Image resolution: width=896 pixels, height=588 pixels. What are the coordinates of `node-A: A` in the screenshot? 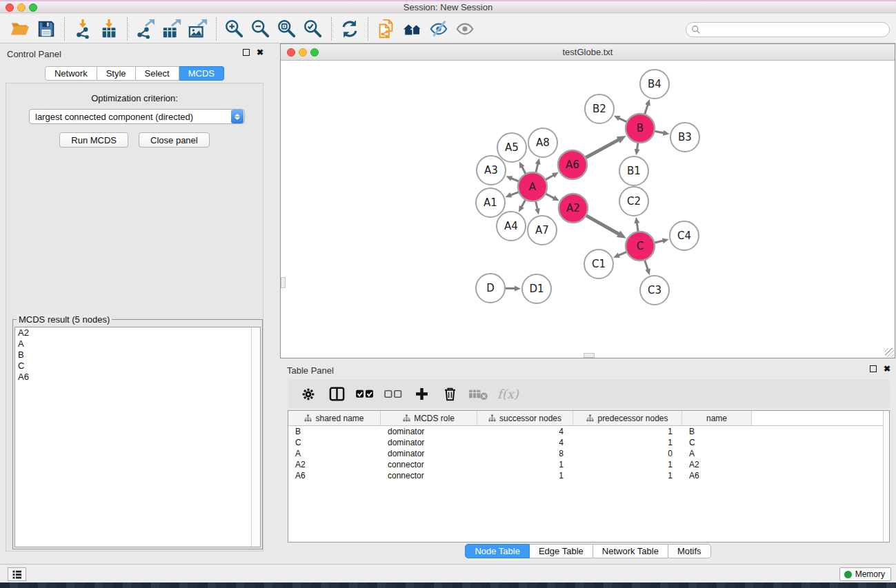 It's located at (532, 187).